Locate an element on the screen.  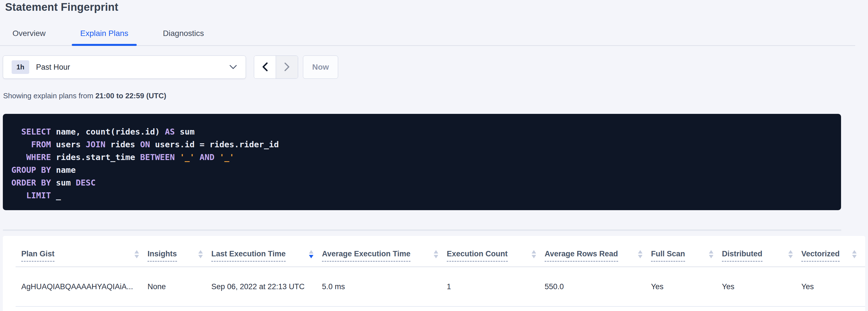
sql-line: LIMIT _ is located at coordinates (422, 196).